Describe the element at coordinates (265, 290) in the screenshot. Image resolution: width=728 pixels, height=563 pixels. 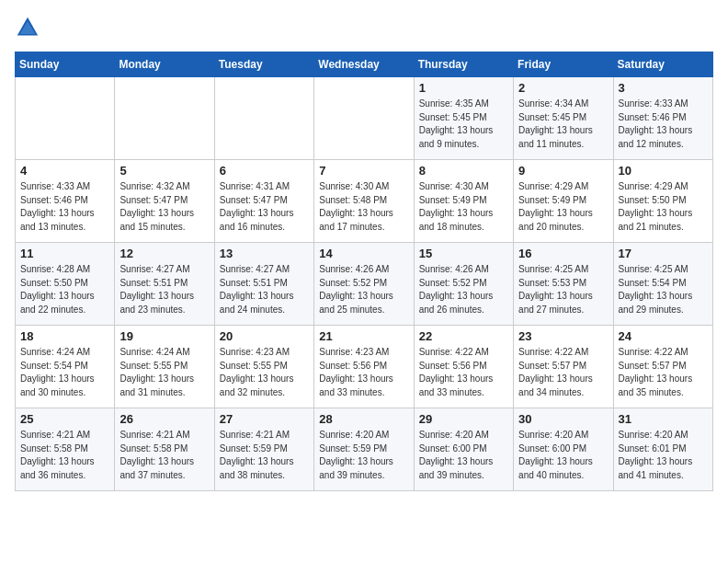
I see `day-info: Sunrise: 4:27 AM Sunset: 5:51 PM Dayligh…` at that location.